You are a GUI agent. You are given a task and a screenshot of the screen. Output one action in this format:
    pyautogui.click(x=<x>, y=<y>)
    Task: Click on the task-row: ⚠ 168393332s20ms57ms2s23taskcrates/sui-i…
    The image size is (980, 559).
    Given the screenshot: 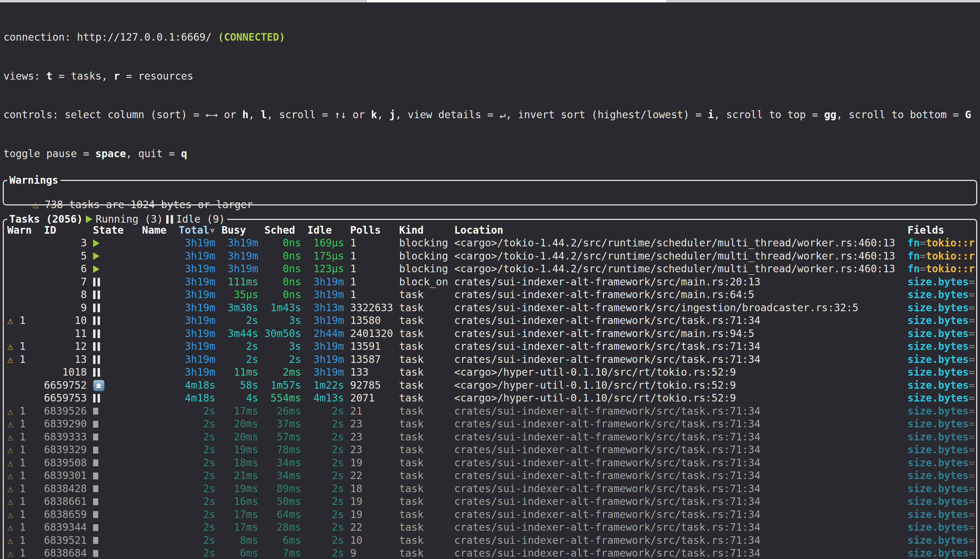 What is the action you would take?
    pyautogui.click(x=492, y=437)
    